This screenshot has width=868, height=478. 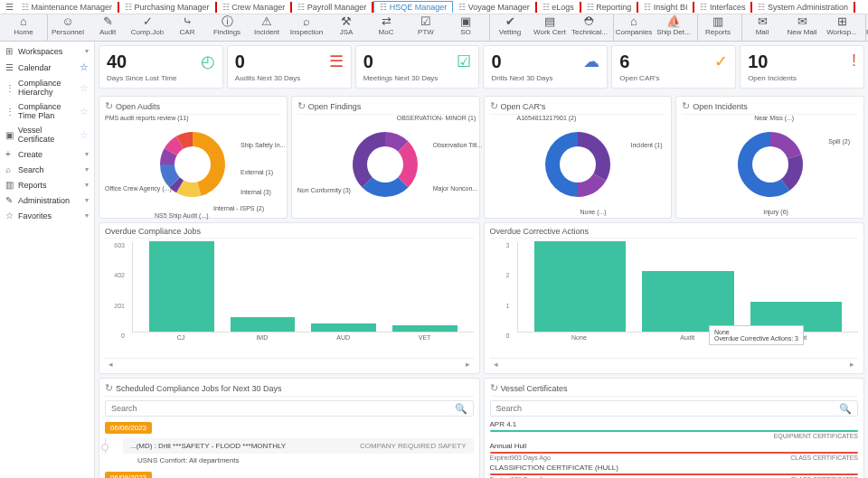 What do you see at coordinates (128, 475) in the screenshot?
I see `date-chip: 06/09/2023` at bounding box center [128, 475].